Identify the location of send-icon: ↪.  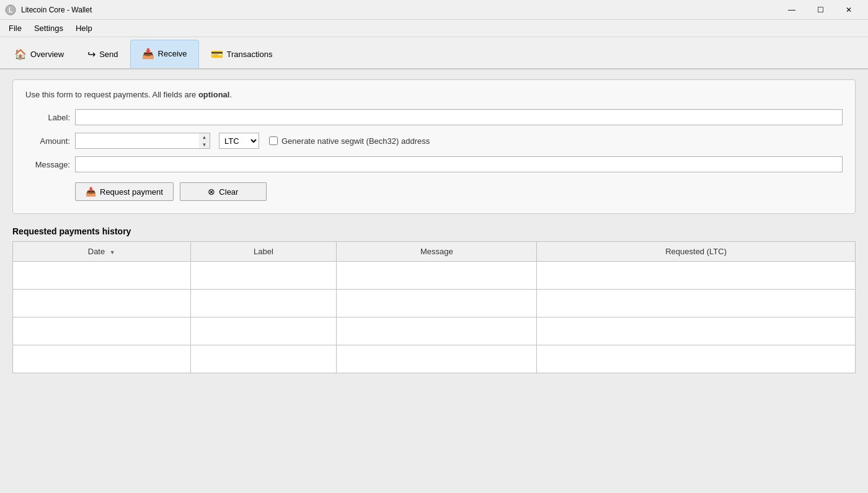
(92, 55).